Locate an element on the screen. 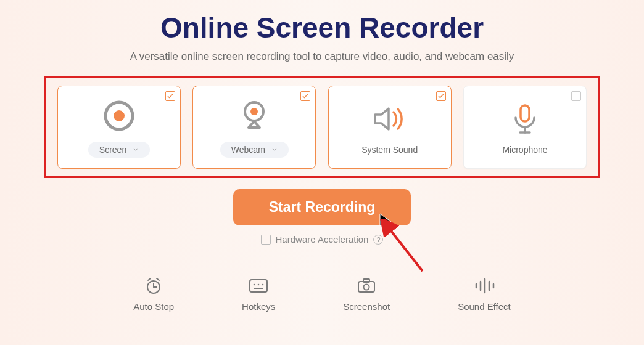 The width and height of the screenshot is (644, 345). webcam-dropdown: Webcam is located at coordinates (254, 150).